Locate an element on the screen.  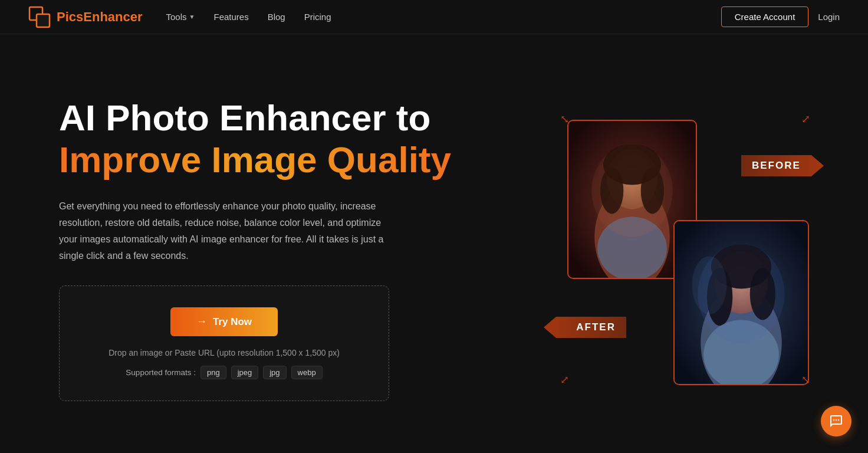
after-svg is located at coordinates (741, 303).